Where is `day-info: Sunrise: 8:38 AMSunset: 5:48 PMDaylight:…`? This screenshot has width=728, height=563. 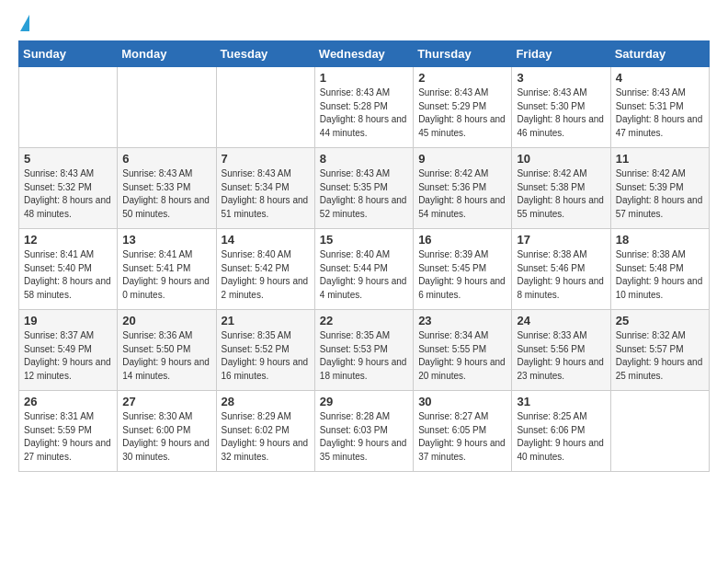 day-info: Sunrise: 8:38 AMSunset: 5:48 PMDaylight:… is located at coordinates (660, 275).